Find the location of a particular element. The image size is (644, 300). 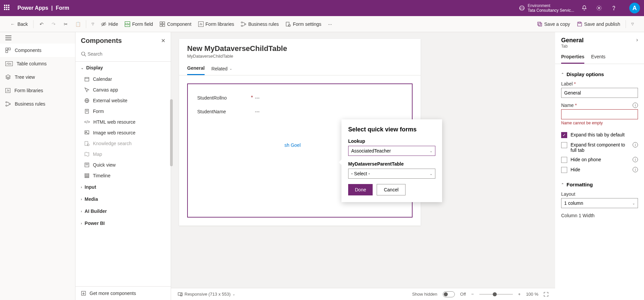

nav-tree-view: Tree view is located at coordinates (38, 77).